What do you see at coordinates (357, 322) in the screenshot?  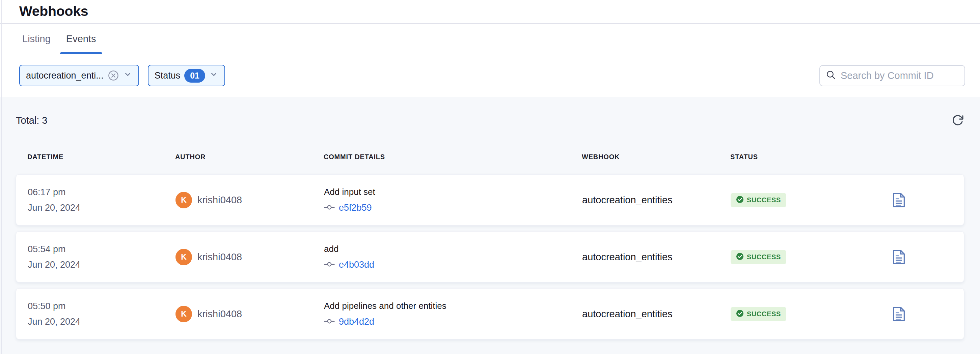 I see `commit-link: 9db4d2d` at bounding box center [357, 322].